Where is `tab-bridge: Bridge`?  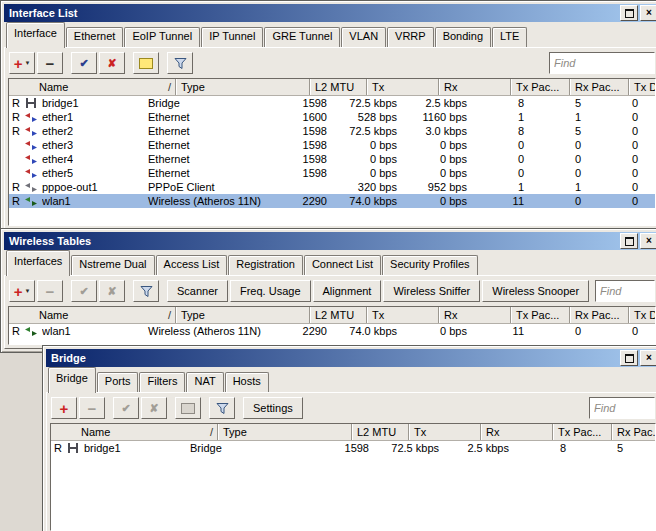 tab-bridge: Bridge is located at coordinates (72, 380).